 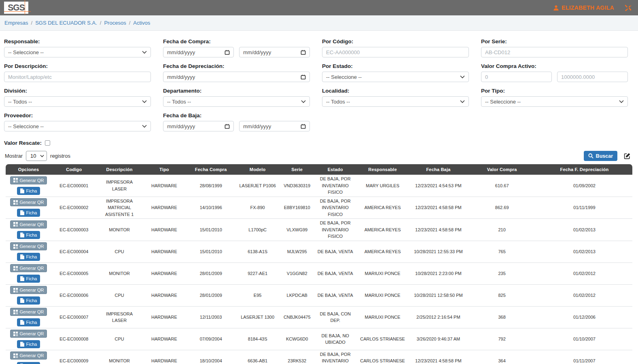 What do you see at coordinates (66, 23) in the screenshot?
I see `breadcrumb-empresa-actual: SGS DEL ECUADOR S.A.` at bounding box center [66, 23].